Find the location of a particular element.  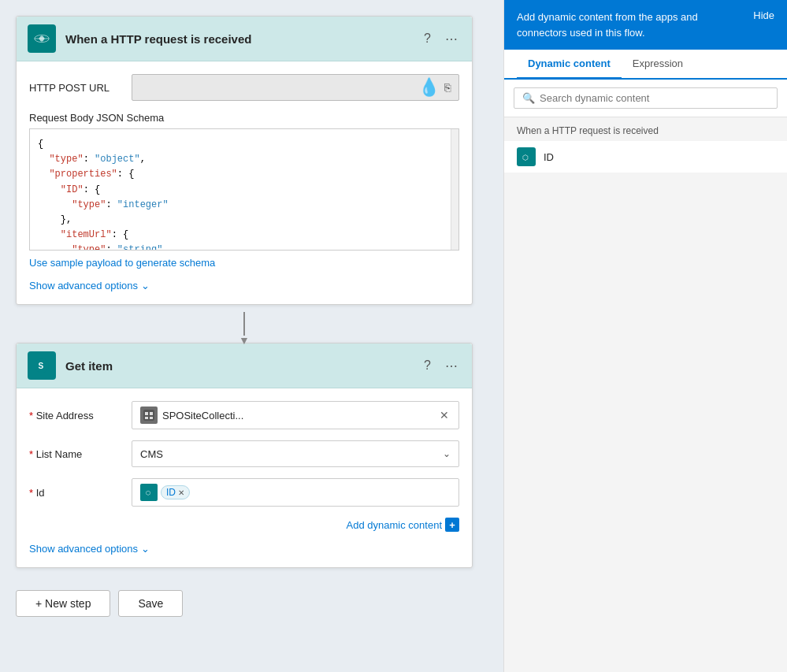

panel-search-area: 🔍 is located at coordinates (646, 98).